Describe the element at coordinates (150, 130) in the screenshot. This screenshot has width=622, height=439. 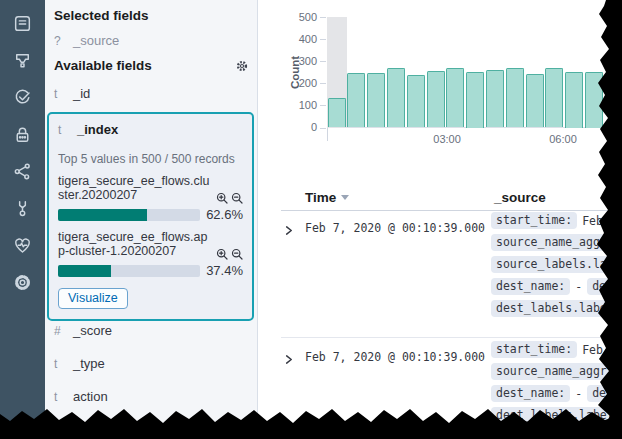
I see `field-row-index: t _index` at that location.